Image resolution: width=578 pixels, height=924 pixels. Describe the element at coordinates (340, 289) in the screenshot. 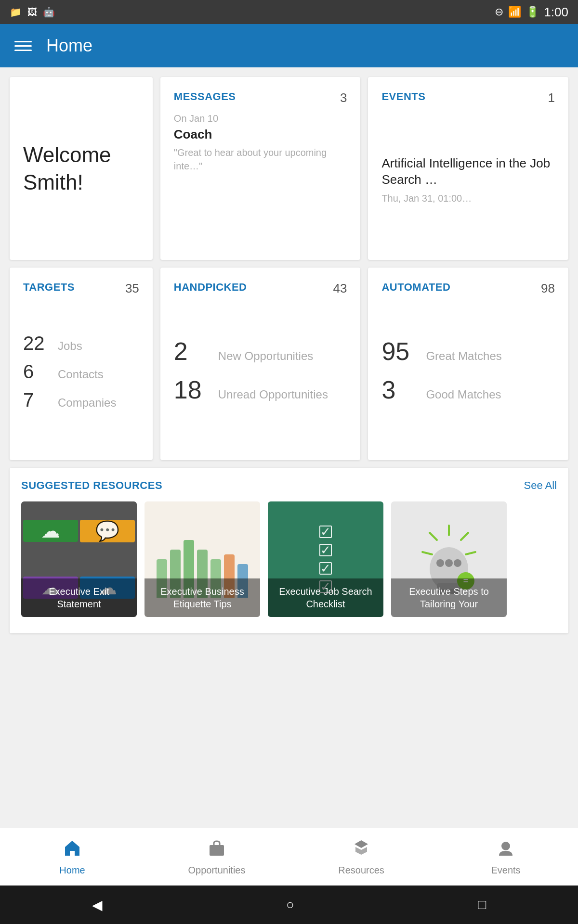

I see `handpicked-count: 43` at that location.